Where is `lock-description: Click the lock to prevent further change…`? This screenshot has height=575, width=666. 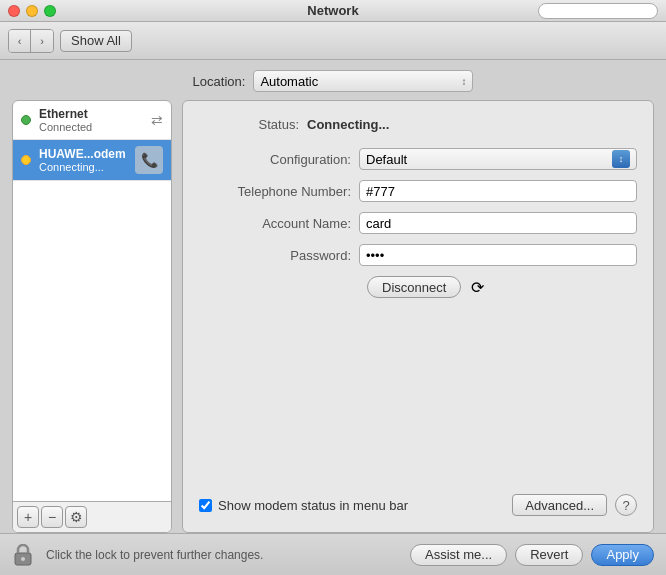 lock-description: Click the lock to prevent further change… is located at coordinates (222, 555).